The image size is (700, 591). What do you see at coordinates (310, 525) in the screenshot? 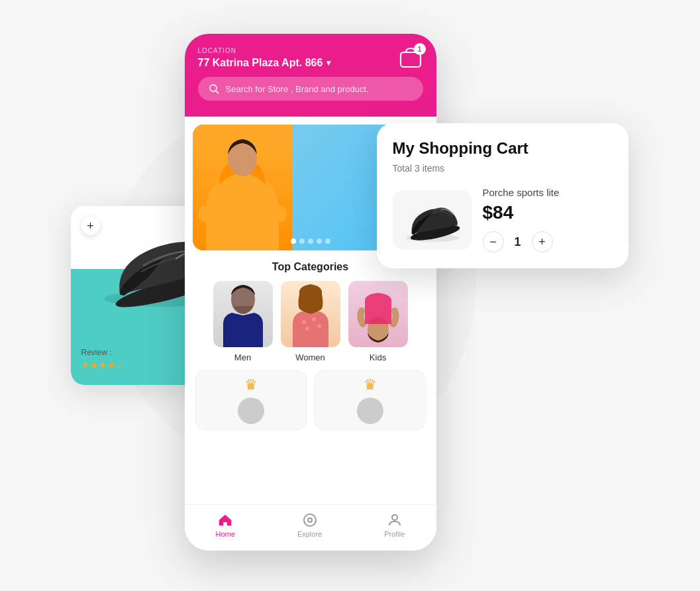
I see `nav-explore: Explore` at bounding box center [310, 525].